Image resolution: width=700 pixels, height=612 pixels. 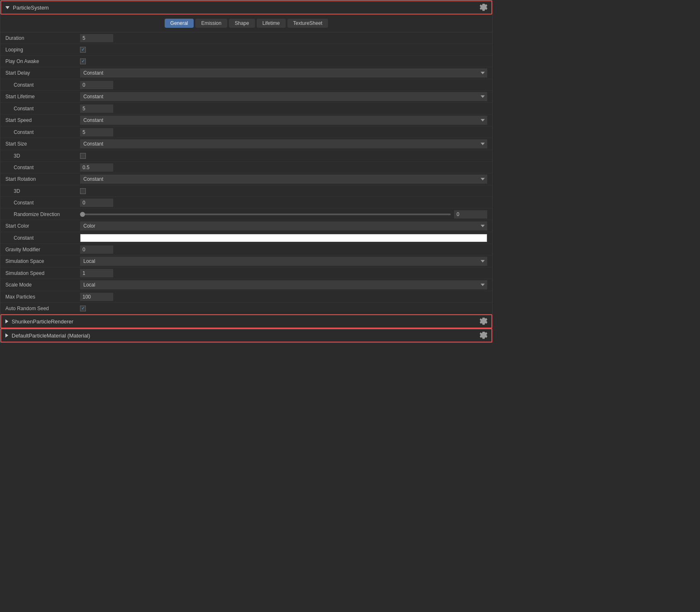 What do you see at coordinates (271, 23) in the screenshot?
I see `tab-lifetime: Lifetime` at bounding box center [271, 23].